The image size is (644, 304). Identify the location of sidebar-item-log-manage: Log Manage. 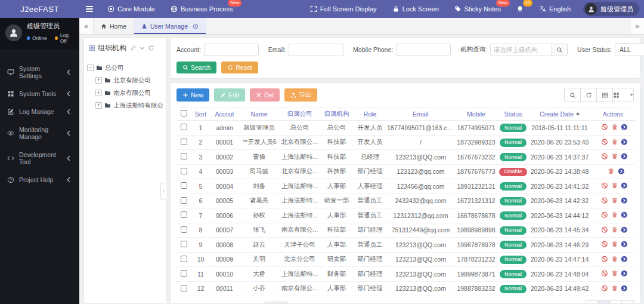
(39, 112).